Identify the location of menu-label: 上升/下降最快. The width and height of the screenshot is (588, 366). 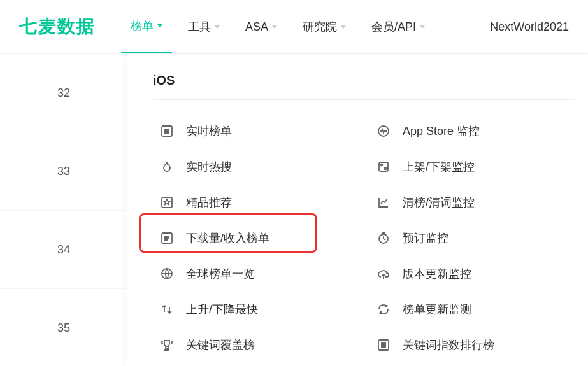
(222, 309).